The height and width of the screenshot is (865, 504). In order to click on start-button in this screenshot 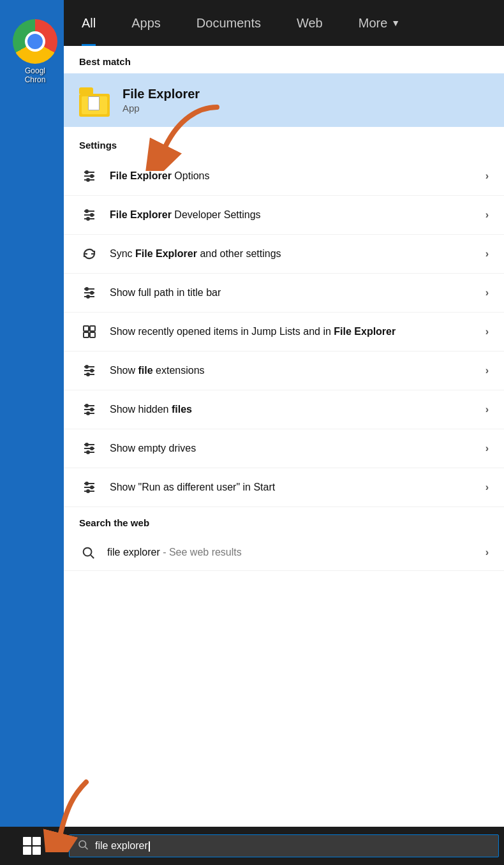, I will do `click(32, 846)`.